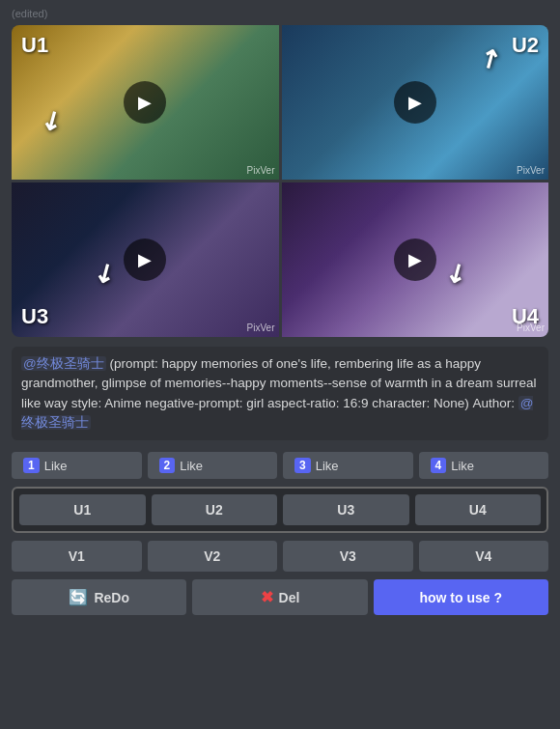 The image size is (560, 729). What do you see at coordinates (35, 317) in the screenshot?
I see `cell-label-3: U3` at bounding box center [35, 317].